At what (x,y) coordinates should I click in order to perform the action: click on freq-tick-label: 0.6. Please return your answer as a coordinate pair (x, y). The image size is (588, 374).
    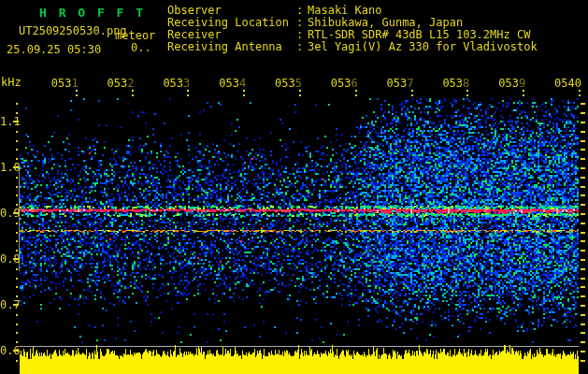
    Looking at the image, I should click on (10, 351).